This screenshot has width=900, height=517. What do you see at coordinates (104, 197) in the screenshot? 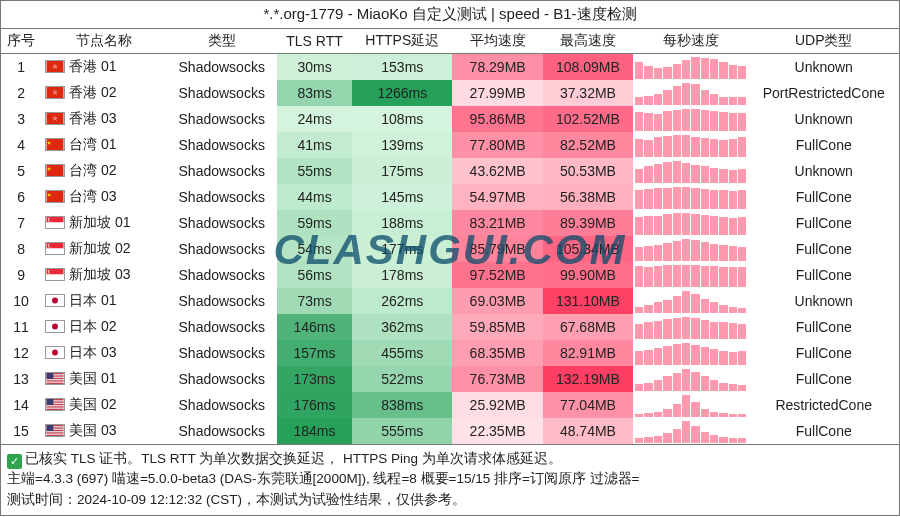
I see `cell-node: 台湾 03` at bounding box center [104, 197].